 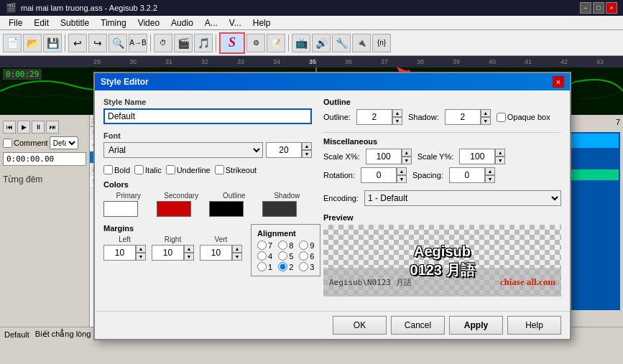 I want to click on align-1: 1, so click(x=264, y=267).